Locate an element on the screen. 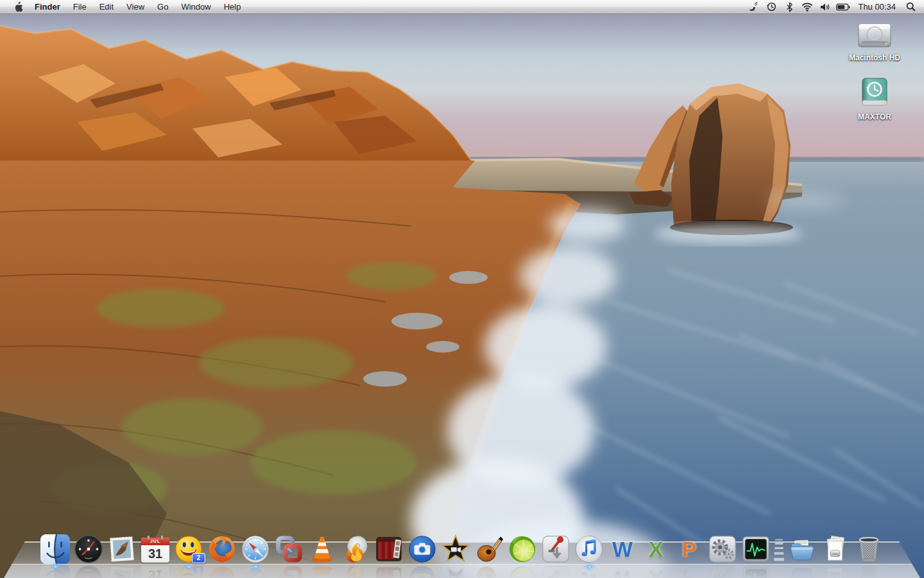 This screenshot has height=578, width=924. dock-item-dashboard is located at coordinates (89, 549).